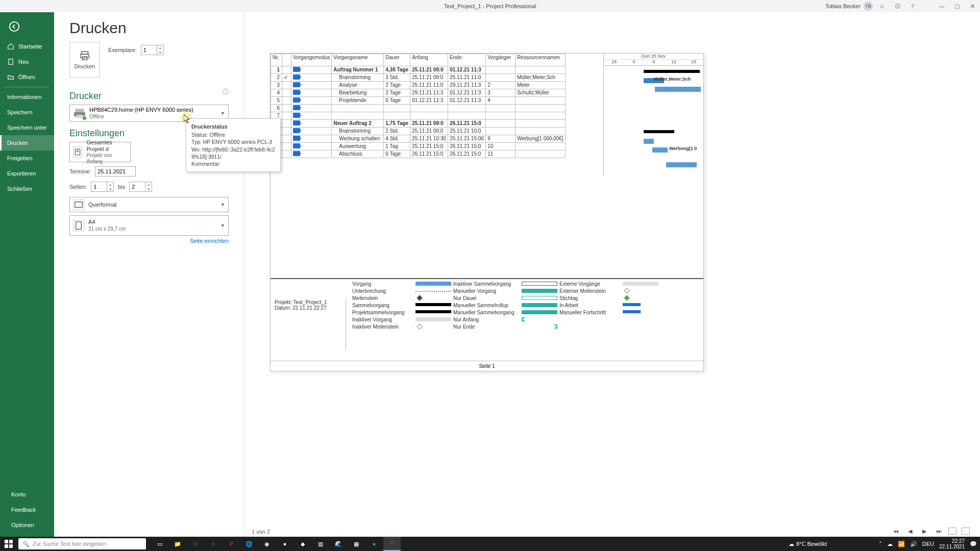 The height and width of the screenshot is (551, 980). Describe the element at coordinates (160, 52) in the screenshot. I see `spin-down-icon: ▼` at that location.